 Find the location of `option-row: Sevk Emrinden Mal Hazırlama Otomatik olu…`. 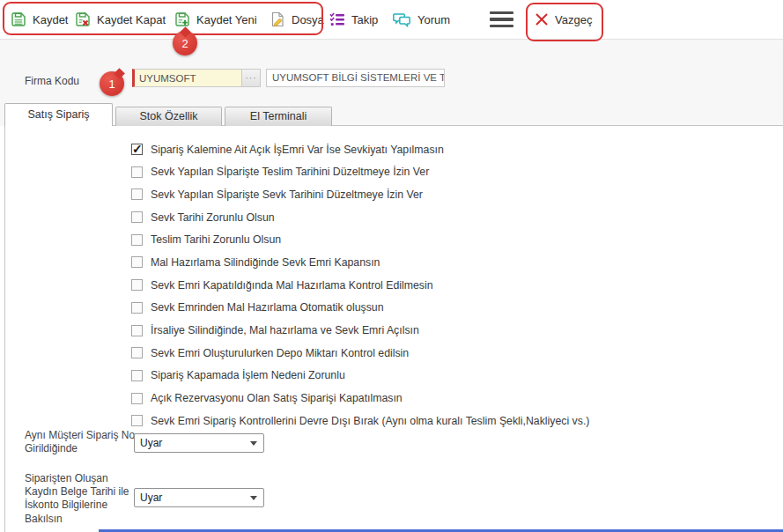

option-row: Sevk Emrinden Mal Hazırlama Otomatik olu… is located at coordinates (360, 308).